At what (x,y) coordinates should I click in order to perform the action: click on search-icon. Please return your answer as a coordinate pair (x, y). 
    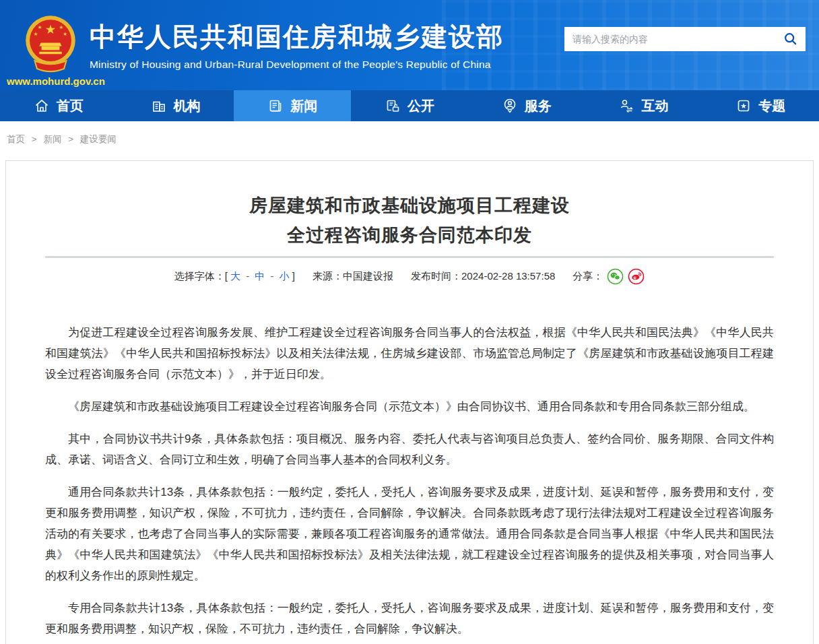
    Looking at the image, I should click on (791, 39).